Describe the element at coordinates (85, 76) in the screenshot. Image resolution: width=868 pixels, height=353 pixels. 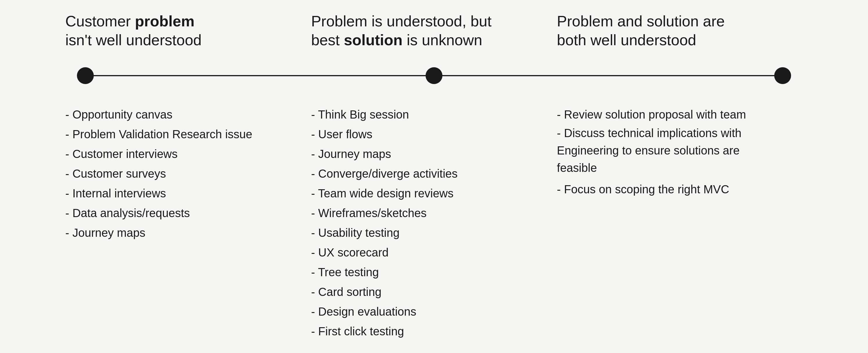
I see `dot-left` at that location.